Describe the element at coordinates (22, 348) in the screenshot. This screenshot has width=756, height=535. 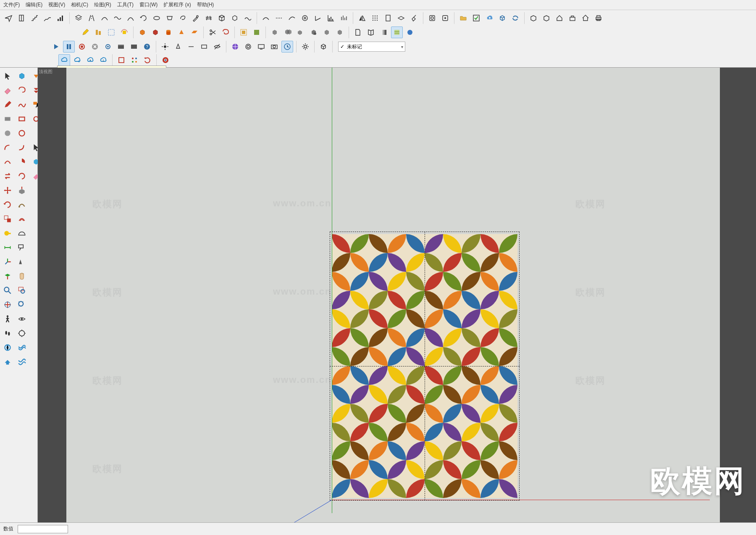
I see `plugin2-icon` at that location.